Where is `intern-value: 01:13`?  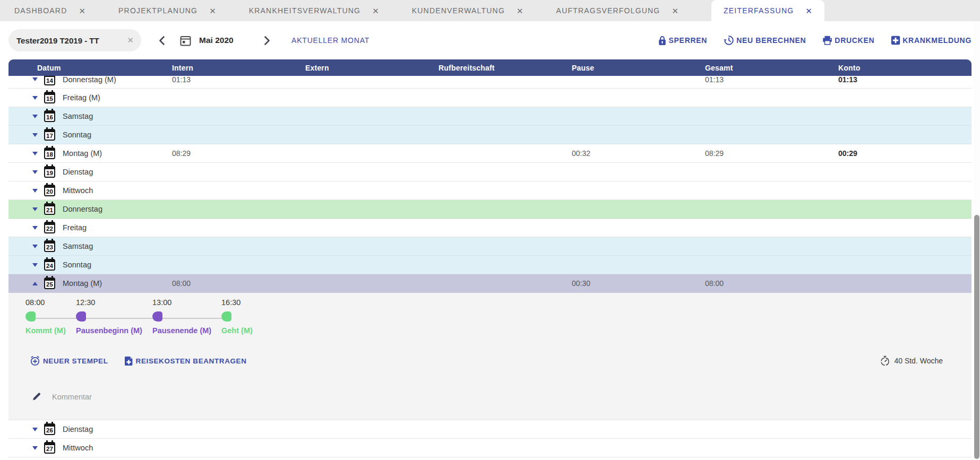 intern-value: 01:13 is located at coordinates (239, 80).